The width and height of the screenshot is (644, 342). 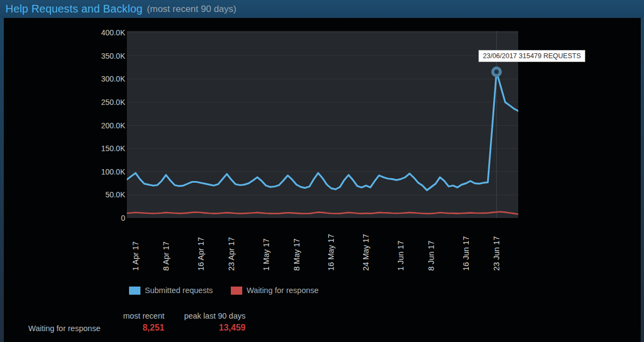 I want to click on y-axis-label: 400.0K, so click(x=103, y=33).